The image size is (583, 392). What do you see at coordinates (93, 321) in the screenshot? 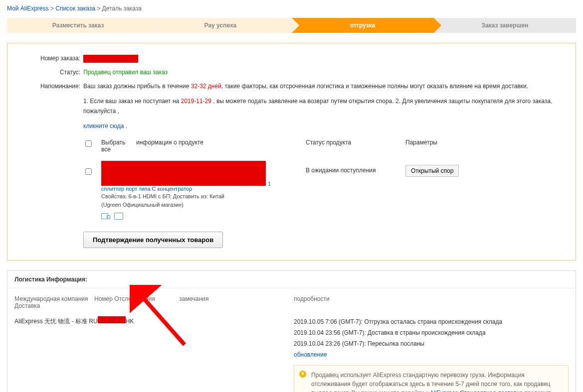
I see `tracking-prefix: RU` at bounding box center [93, 321].